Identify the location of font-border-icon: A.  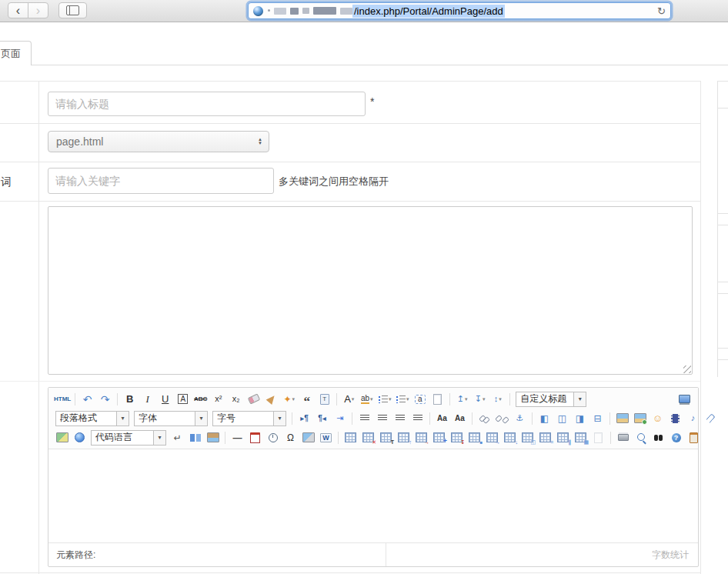
(183, 399).